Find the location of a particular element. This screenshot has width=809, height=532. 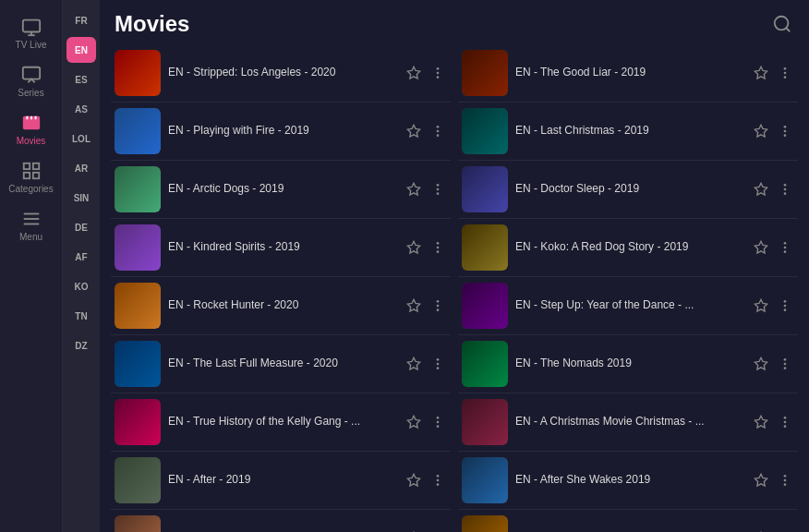

categories-icon is located at coordinates (31, 171).